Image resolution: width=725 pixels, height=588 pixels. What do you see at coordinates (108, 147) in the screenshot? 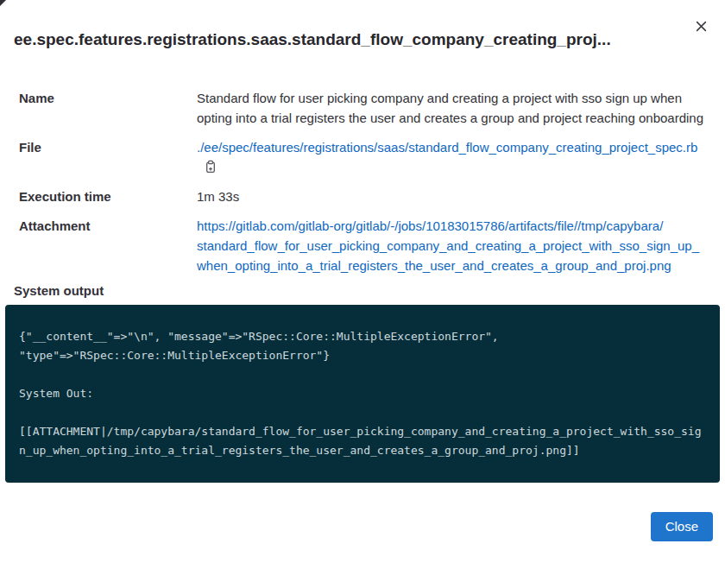
I see `file-label: File` at bounding box center [108, 147].